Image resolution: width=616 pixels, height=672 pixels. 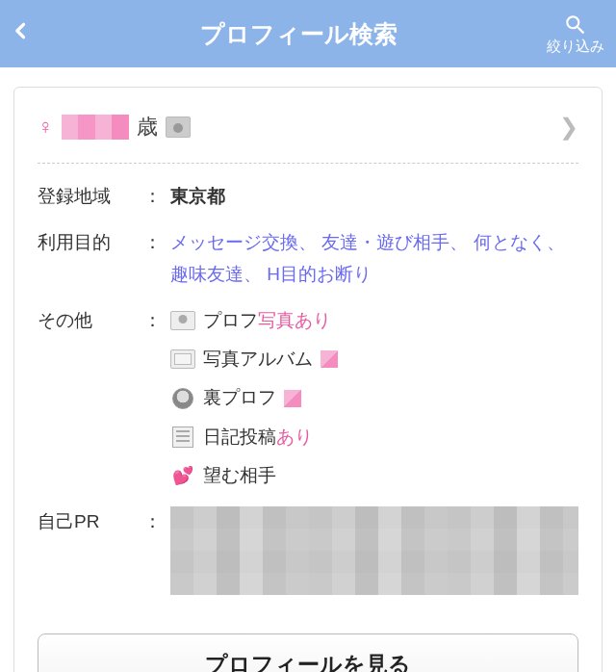 What do you see at coordinates (576, 46) in the screenshot?
I see `filter-label: 絞り込み` at bounding box center [576, 46].